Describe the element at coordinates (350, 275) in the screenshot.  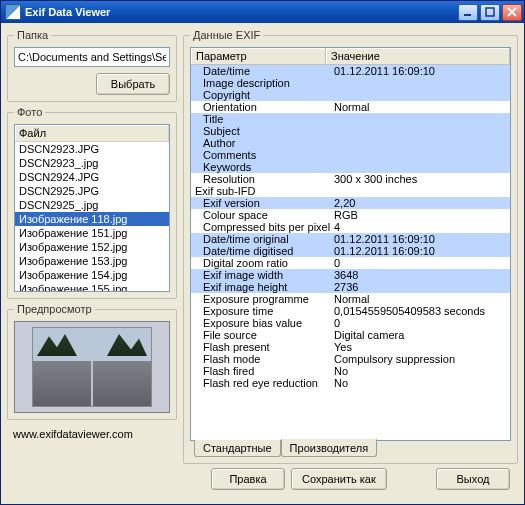
I see `exif-row: Exif image width3648` at that location.